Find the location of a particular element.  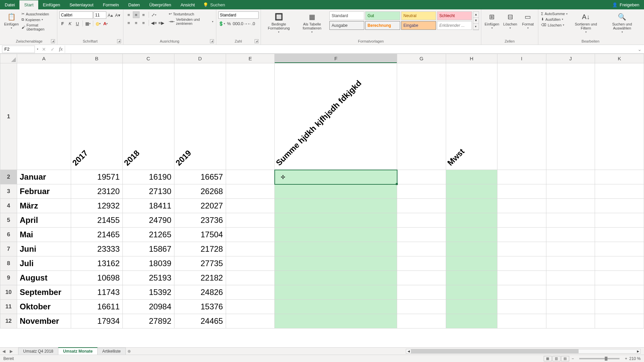

underline-button: U is located at coordinates (77, 23).